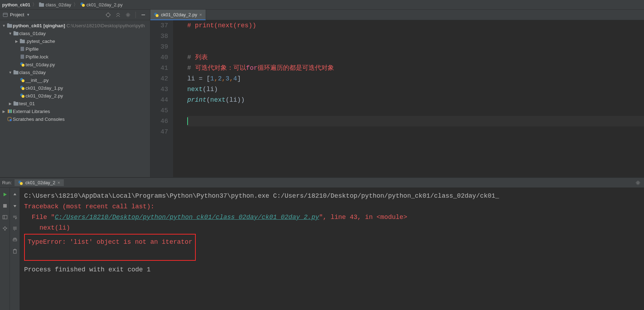  Describe the element at coordinates (39, 183) in the screenshot. I see `run-tab: ck01_02day_2 ×` at that location.